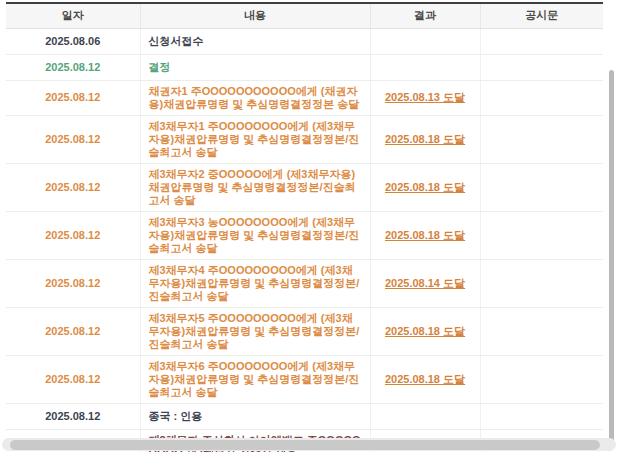 The image size is (620, 452). I want to click on column-header-notice: 공시문, so click(542, 16).